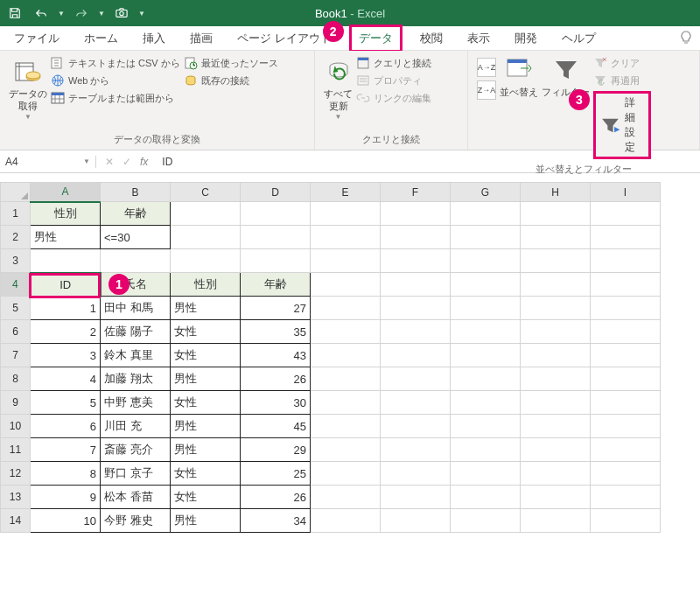 This screenshot has width=700, height=594. Describe the element at coordinates (686, 38) in the screenshot. I see `tell-me-icon` at that location.